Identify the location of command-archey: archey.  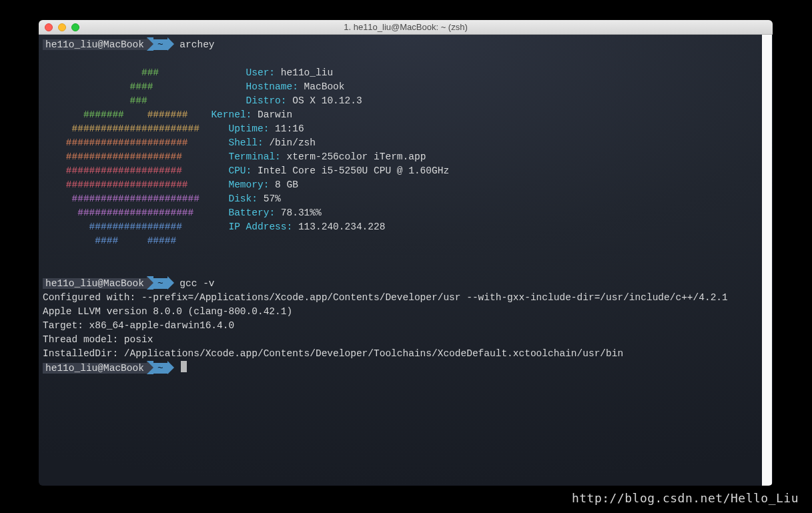
(197, 45).